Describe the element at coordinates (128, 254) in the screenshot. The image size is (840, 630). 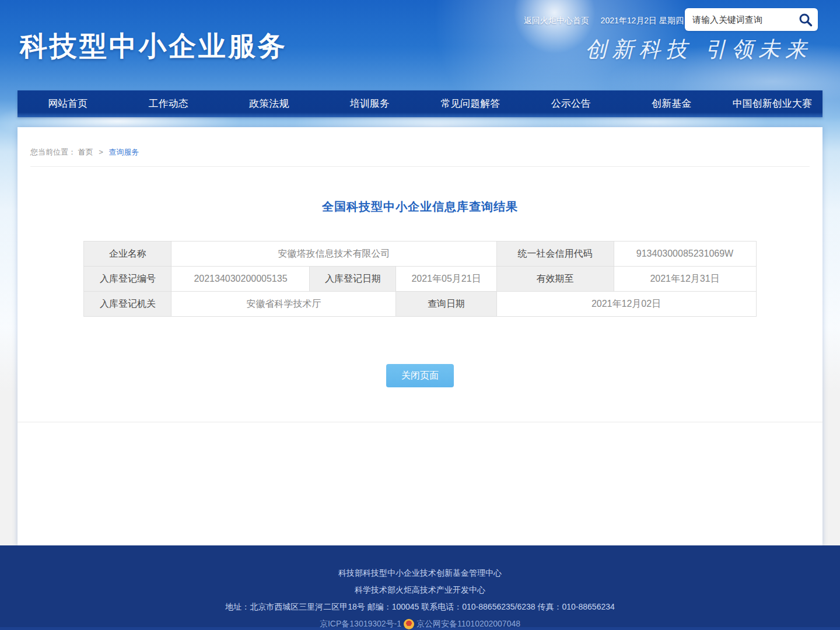
I see `label-company-name: 企业名称` at that location.